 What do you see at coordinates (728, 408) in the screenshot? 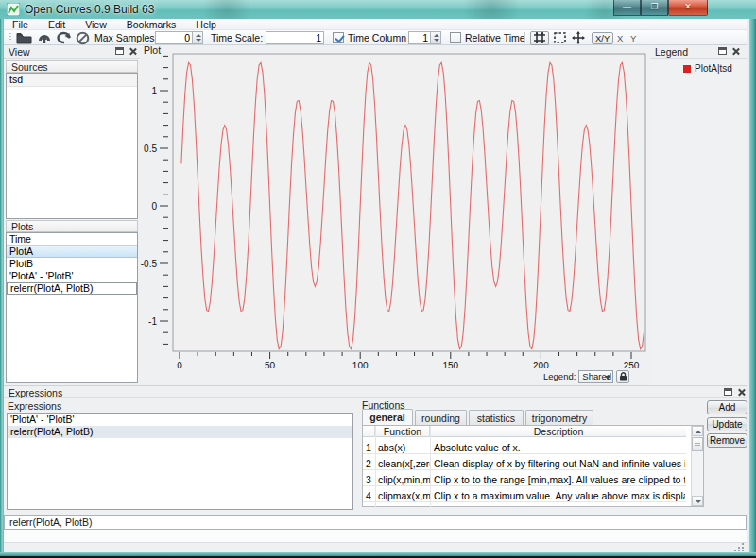
I see `add-button: Add` at bounding box center [728, 408].